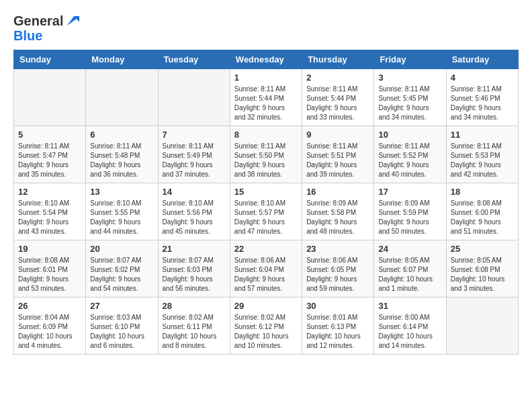 This screenshot has height=411, width=532. What do you see at coordinates (339, 326) in the screenshot?
I see `calendar-cell: 30Sunrise: 8:01 AM Sunset: 6:13 PM Dayli…` at bounding box center [339, 326].